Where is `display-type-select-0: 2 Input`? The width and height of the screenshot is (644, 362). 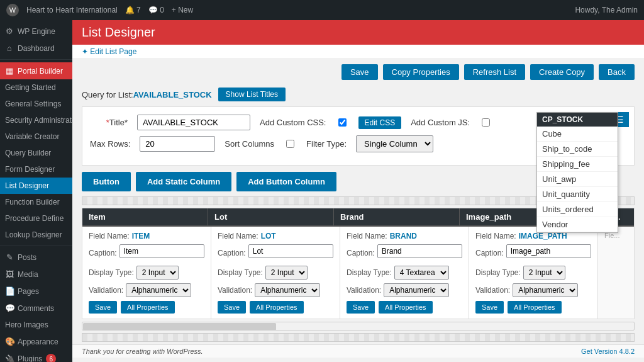
display-type-select-0: 2 Input is located at coordinates (157, 273).